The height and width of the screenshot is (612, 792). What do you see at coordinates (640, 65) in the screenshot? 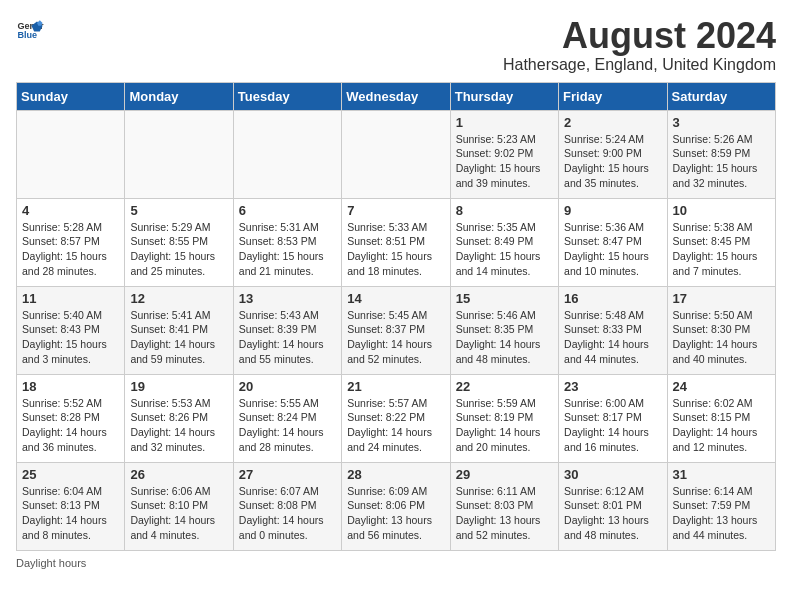
I see `subtitle: Hathersage, England, United Kingdom` at bounding box center [640, 65].